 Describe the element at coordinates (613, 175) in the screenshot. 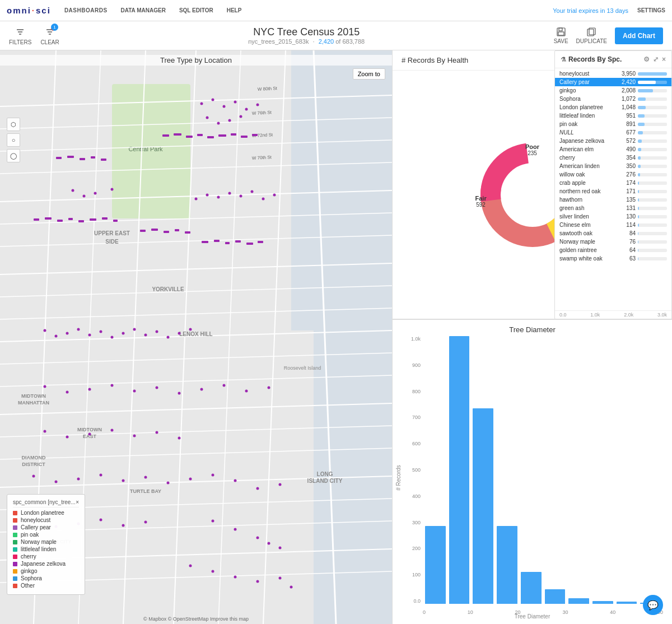

I see `spc-row: willow oak276` at that location.